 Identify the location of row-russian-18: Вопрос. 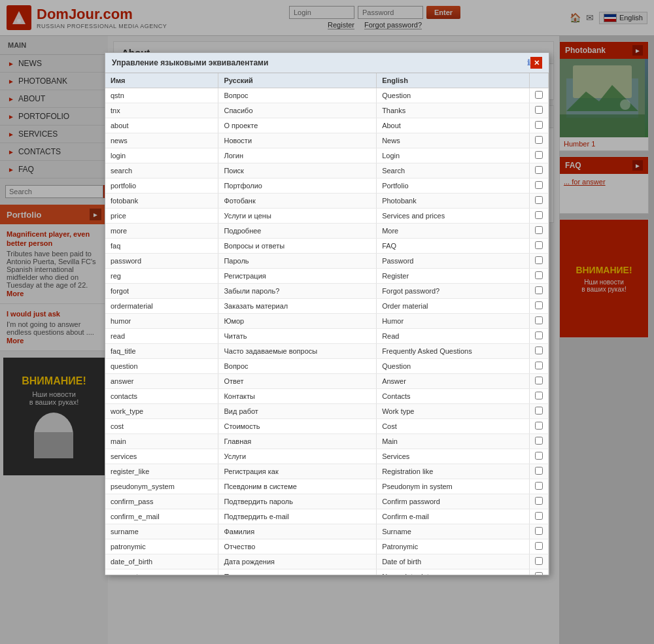
(298, 366).